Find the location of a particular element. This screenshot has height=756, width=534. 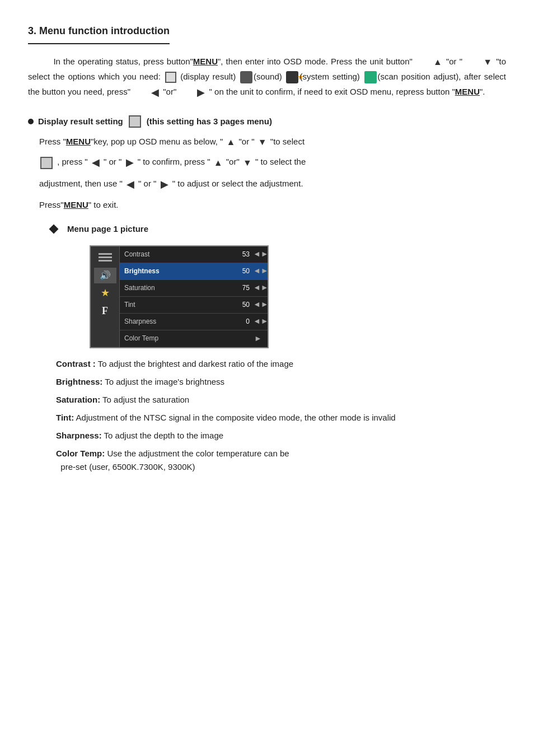

desc-tint-label: Tint: is located at coordinates (65, 418).